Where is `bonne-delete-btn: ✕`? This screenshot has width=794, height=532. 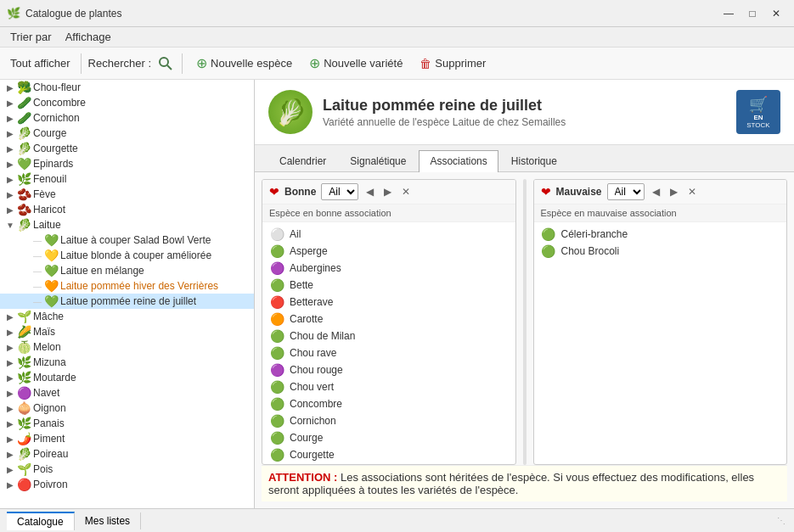
bonne-delete-btn: ✕ is located at coordinates (406, 192).